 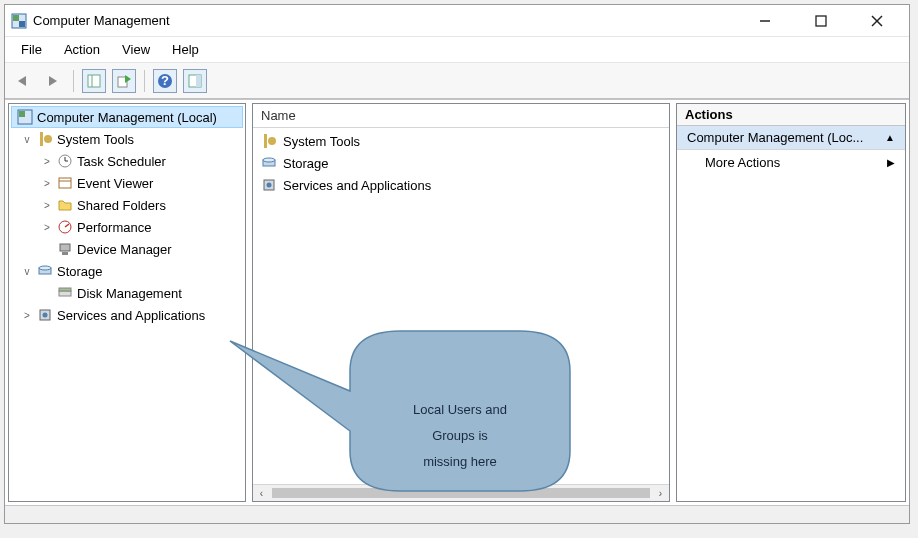 What do you see at coordinates (127, 117) in the screenshot?
I see `tree-item-root: Computer Management (Local)` at bounding box center [127, 117].